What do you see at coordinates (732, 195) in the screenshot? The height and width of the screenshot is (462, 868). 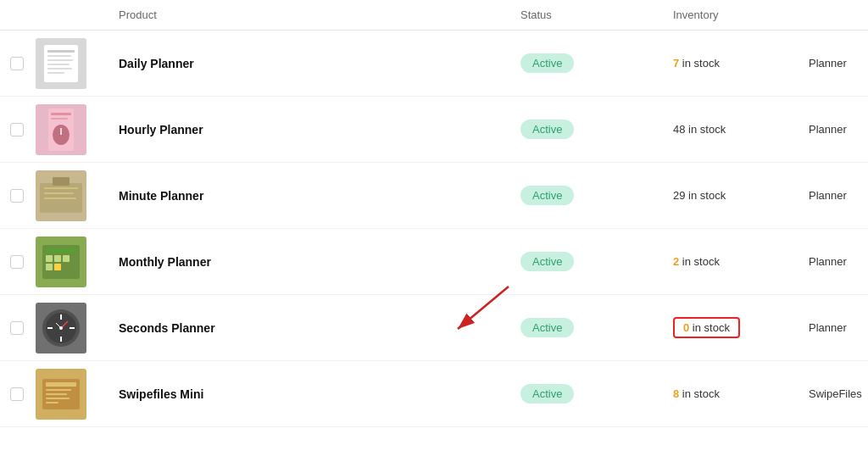 I see `inventory-cell: 29 in stock` at bounding box center [732, 195].